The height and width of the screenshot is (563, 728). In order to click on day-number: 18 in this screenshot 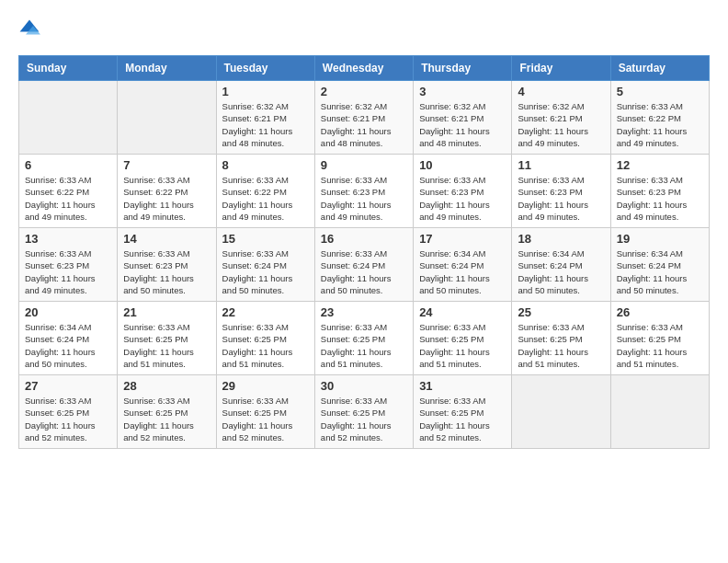, I will do `click(561, 239)`.